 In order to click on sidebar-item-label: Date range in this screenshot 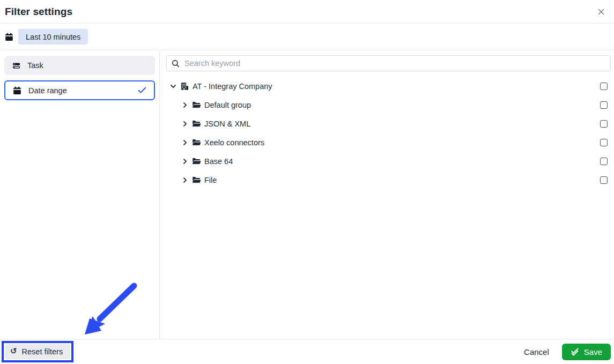, I will do `click(48, 91)`.